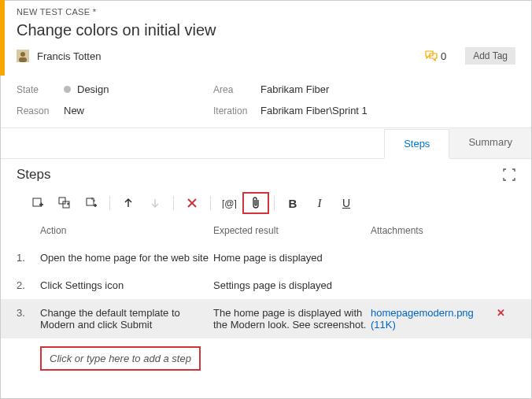  I want to click on step-number: 1., so click(28, 258).